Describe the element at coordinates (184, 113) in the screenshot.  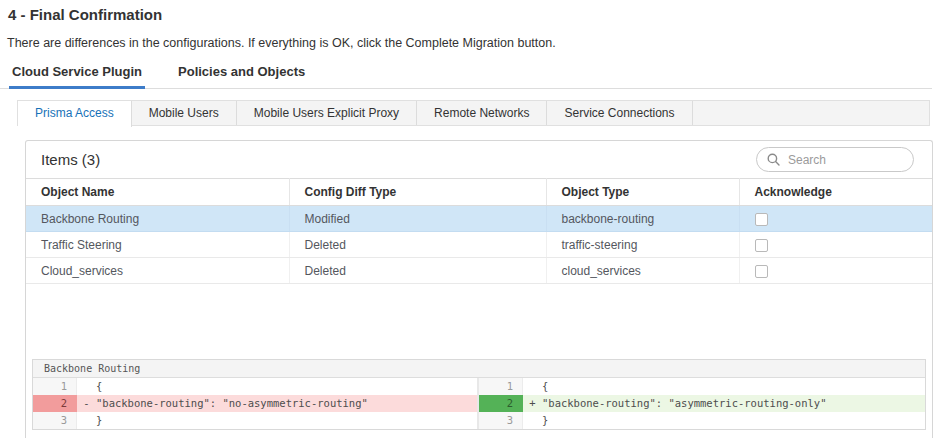
I see `subtab-mobile-users: Mobile Users` at that location.